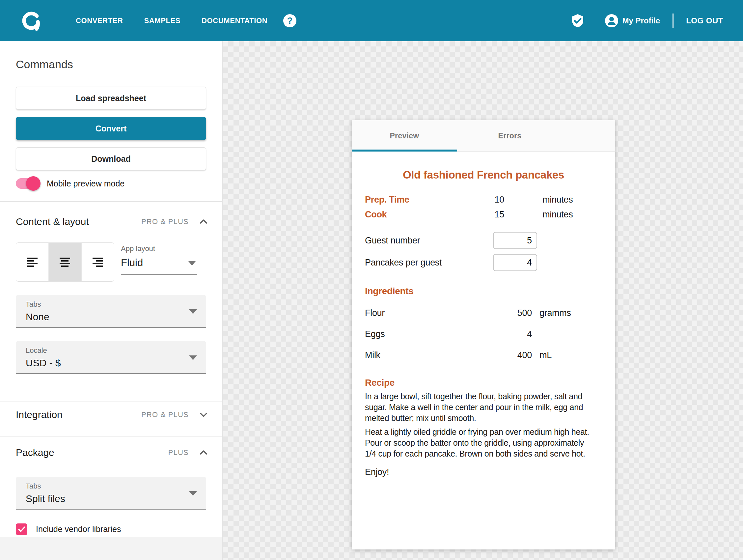 The width and height of the screenshot is (743, 560). What do you see at coordinates (515, 241) in the screenshot?
I see `guest-number-input` at bounding box center [515, 241].